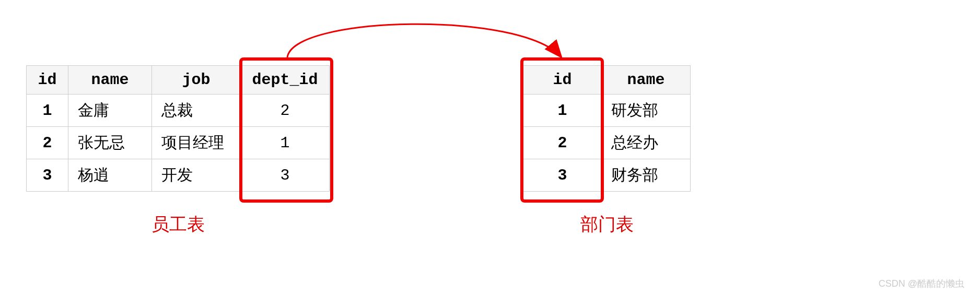 The height and width of the screenshot is (294, 980). What do you see at coordinates (110, 111) in the screenshot?
I see `cell-name: 金庸` at bounding box center [110, 111].